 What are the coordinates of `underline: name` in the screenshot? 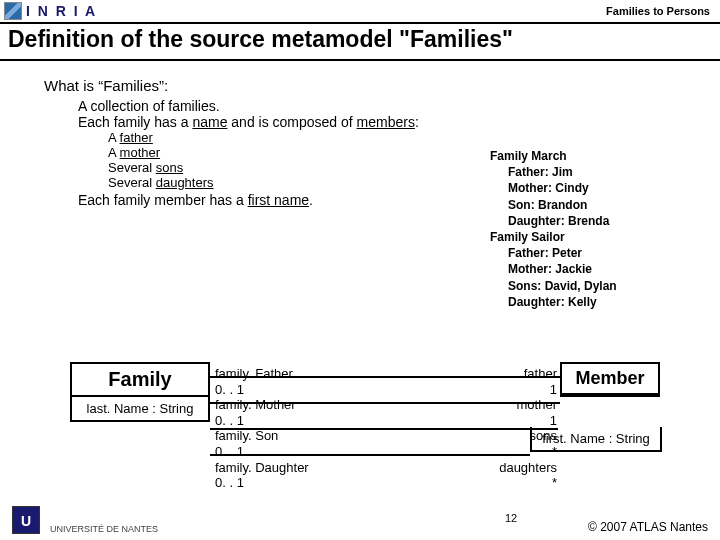 It's located at (210, 122).